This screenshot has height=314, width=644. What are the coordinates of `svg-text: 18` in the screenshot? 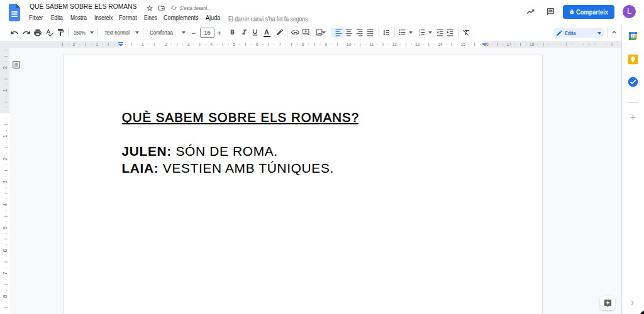 It's located at (532, 44).